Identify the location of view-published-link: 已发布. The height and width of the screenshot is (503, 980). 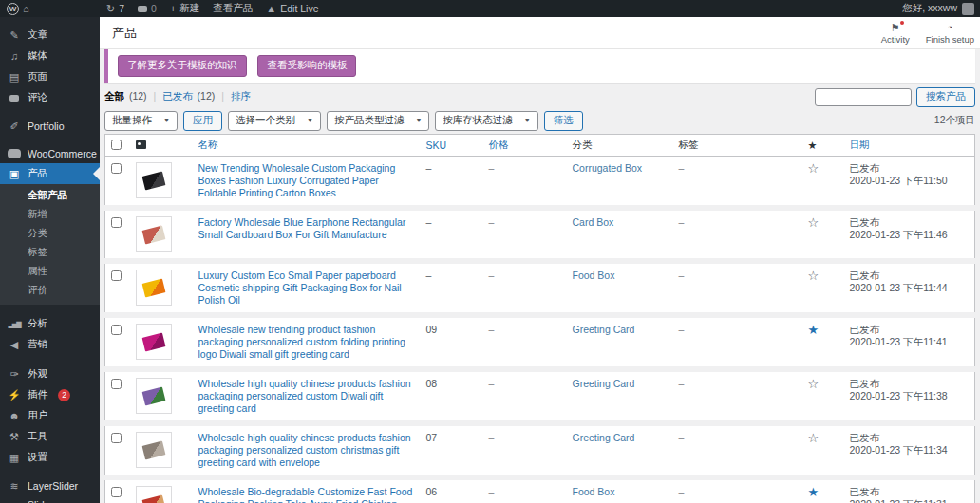
(178, 96).